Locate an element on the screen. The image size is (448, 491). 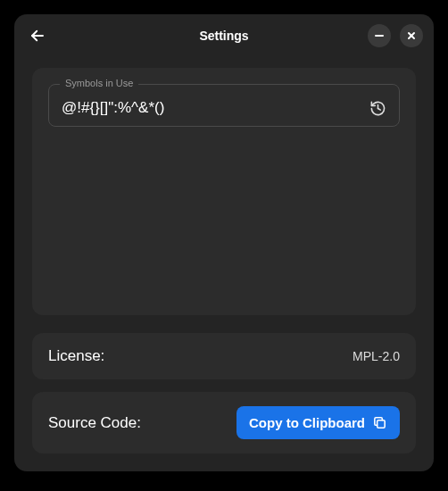
close-icon is located at coordinates (411, 36).